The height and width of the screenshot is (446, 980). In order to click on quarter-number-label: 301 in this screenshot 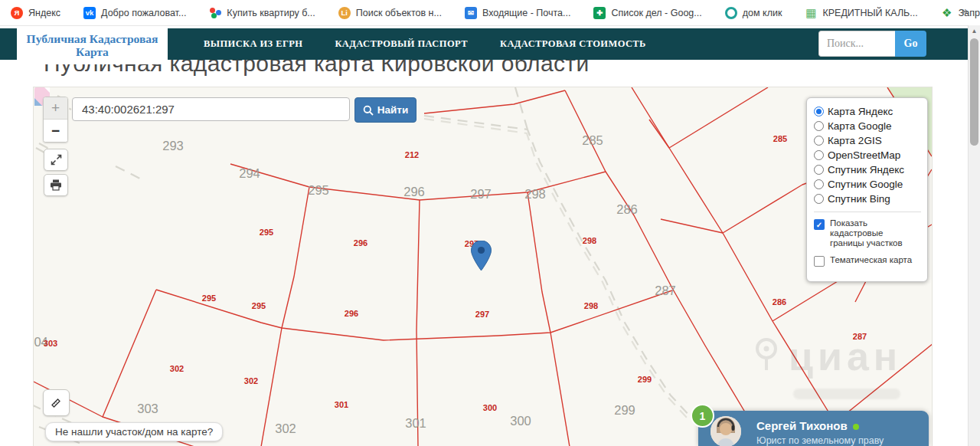, I will do `click(416, 423)`.